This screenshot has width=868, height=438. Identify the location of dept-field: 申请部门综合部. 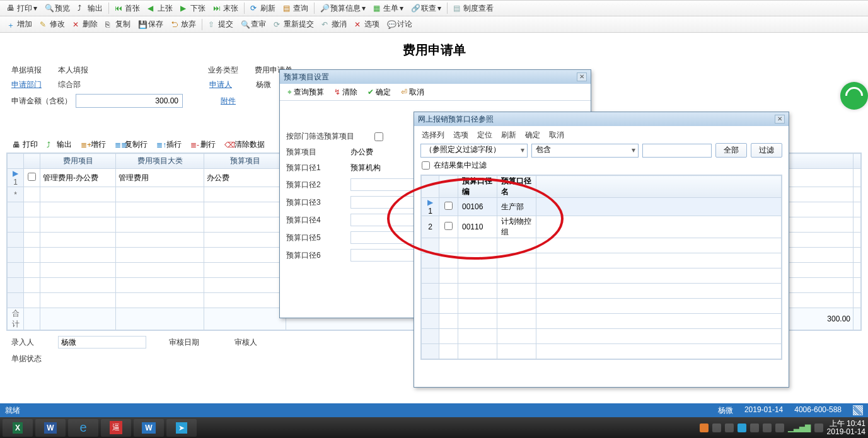
(46, 84).